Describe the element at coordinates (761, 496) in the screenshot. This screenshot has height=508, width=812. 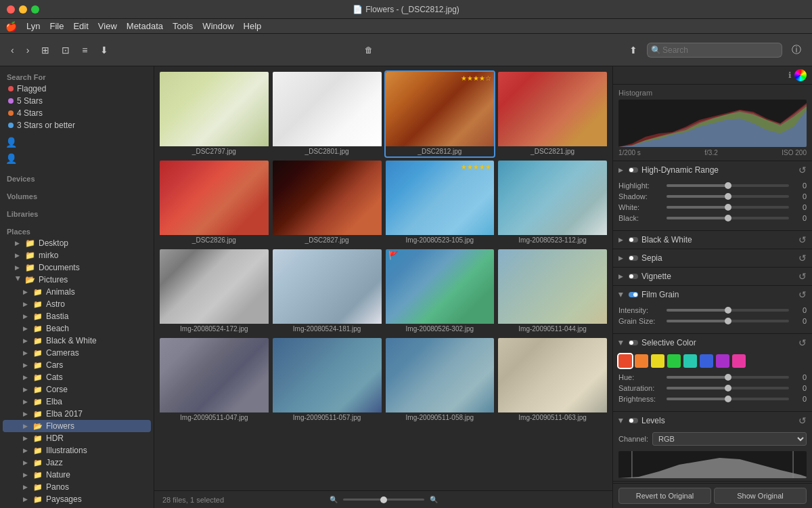
I see `show-original-button: Show Original` at that location.